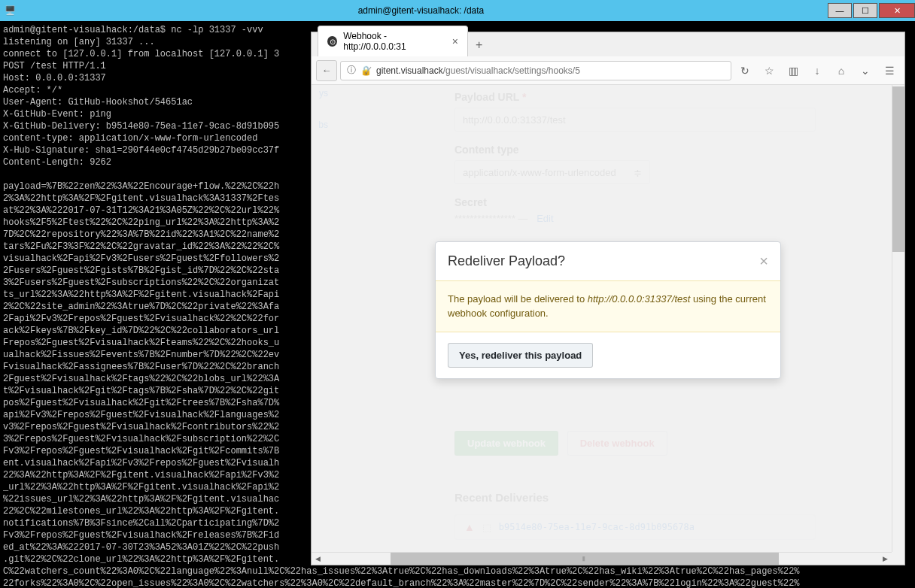  I want to click on downloads-icon: ↓, so click(817, 71).